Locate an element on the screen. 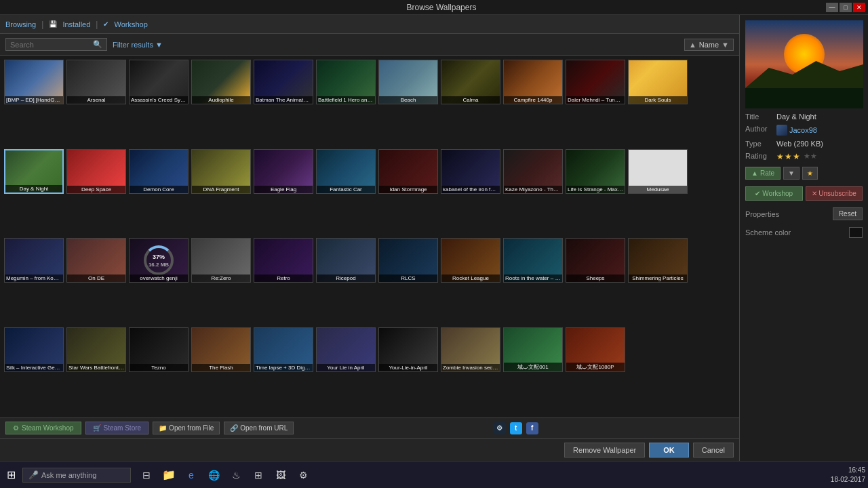 Image resolution: width=868 pixels, height=488 pixels. wallpaper-item: Life Is Strange - Max in the school gard… is located at coordinates (595, 171).